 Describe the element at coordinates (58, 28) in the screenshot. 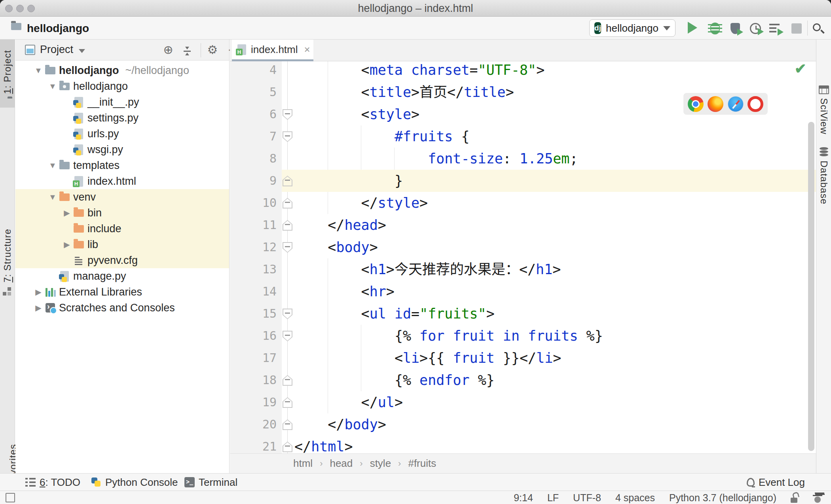

I see `navigation-breadcrumb: hellodjango` at that location.